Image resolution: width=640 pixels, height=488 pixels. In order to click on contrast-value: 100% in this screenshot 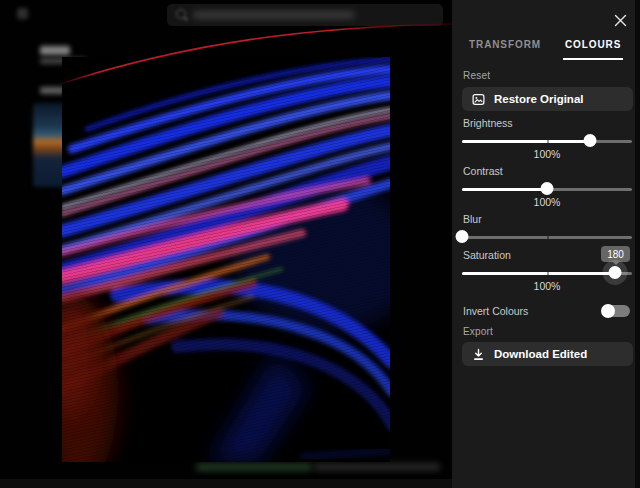, I will do `click(547, 202)`.